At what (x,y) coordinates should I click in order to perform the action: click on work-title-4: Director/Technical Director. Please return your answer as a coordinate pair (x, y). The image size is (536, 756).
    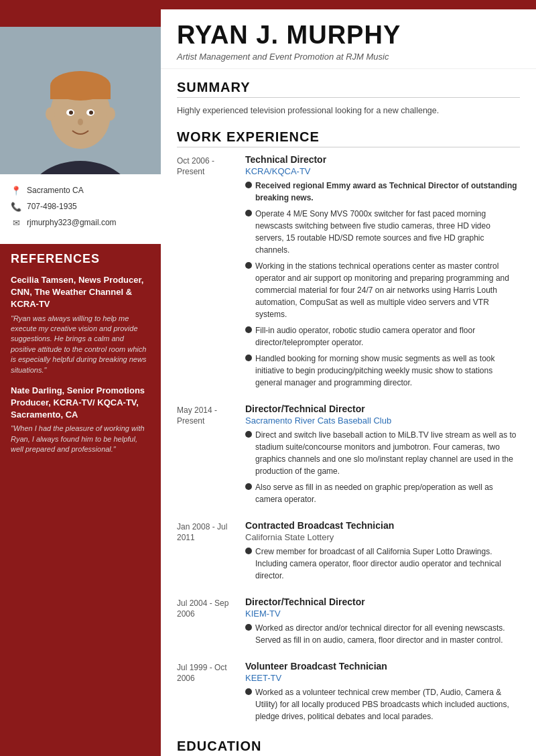
    Looking at the image, I should click on (383, 602).